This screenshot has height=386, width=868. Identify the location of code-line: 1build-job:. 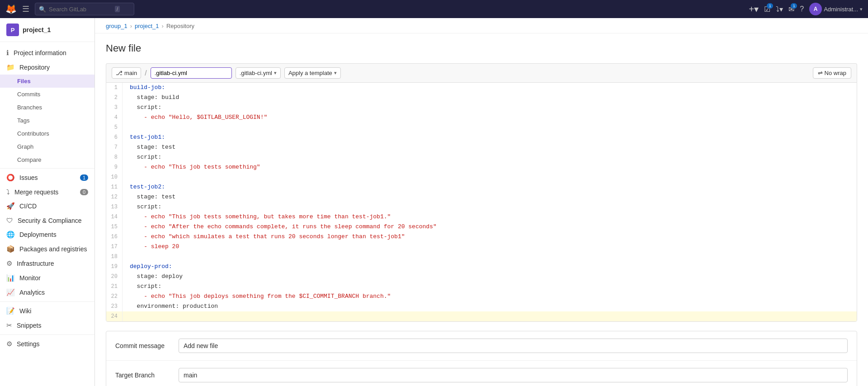
(481, 88).